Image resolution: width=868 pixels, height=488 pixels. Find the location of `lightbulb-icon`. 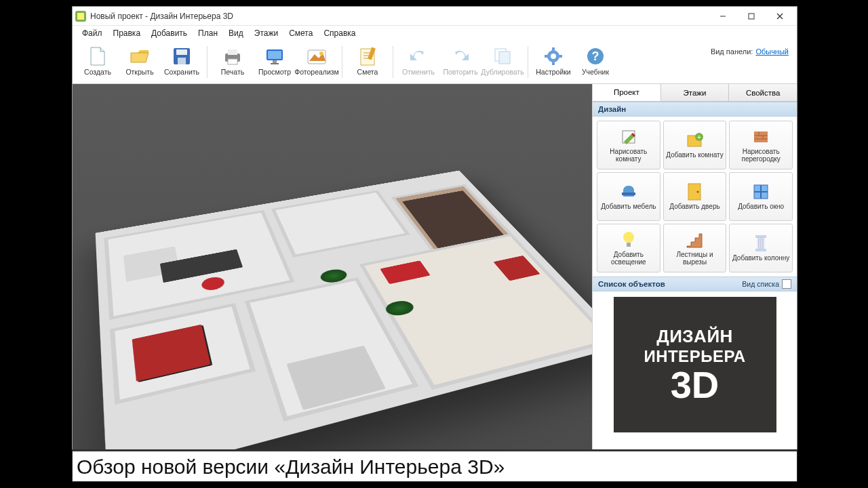

lightbulb-icon is located at coordinates (629, 240).